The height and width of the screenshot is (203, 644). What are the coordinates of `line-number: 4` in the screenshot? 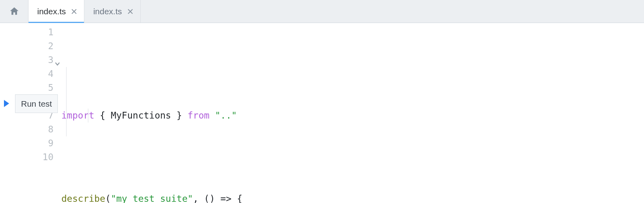 It's located at (31, 74).